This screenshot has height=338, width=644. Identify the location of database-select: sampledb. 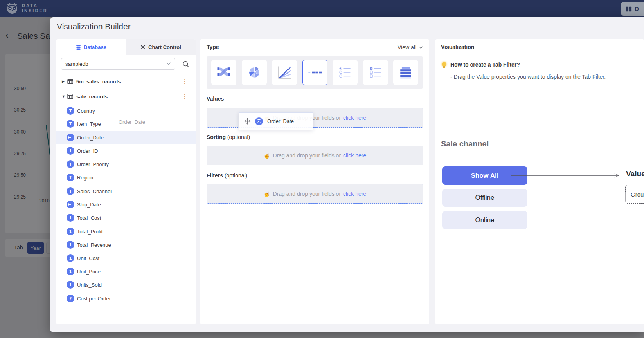
(118, 64).